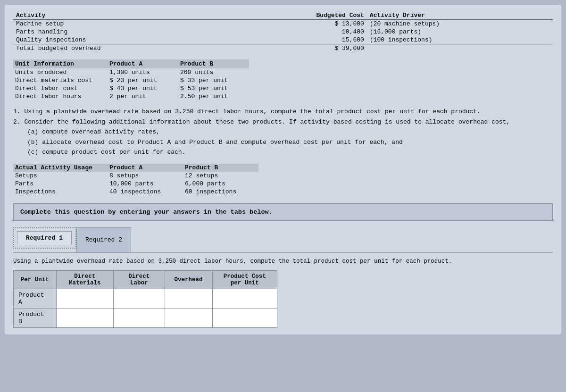  Describe the element at coordinates (35, 280) in the screenshot. I see `col-per-unit: Per Unit` at that location.